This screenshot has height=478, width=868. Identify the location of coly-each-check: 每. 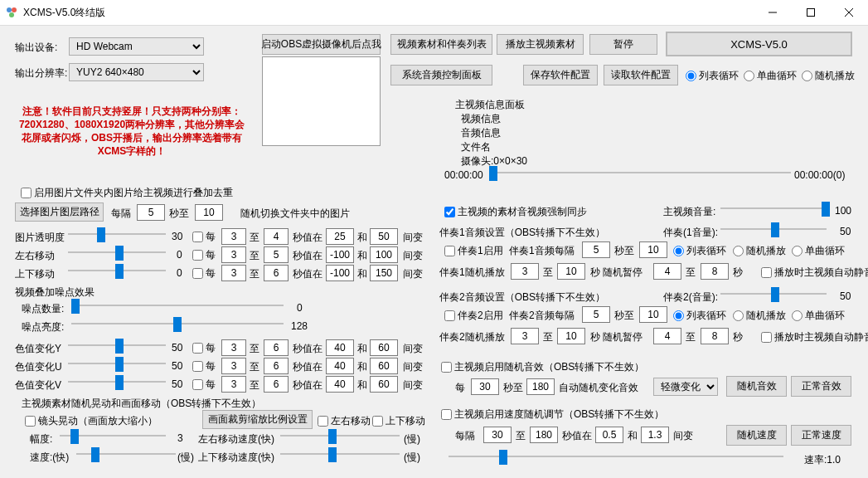
(204, 349).